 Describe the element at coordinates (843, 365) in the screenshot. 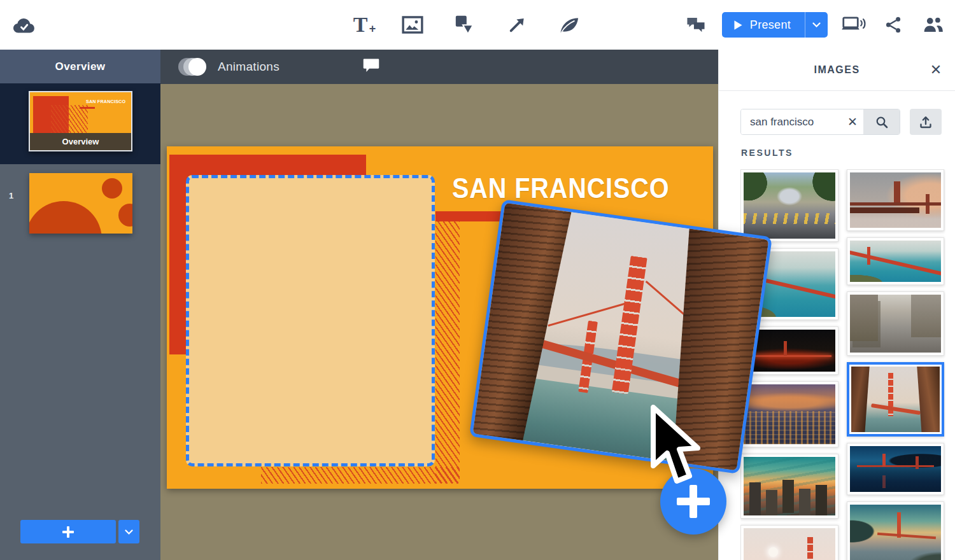

I see `image-results-grid` at that location.